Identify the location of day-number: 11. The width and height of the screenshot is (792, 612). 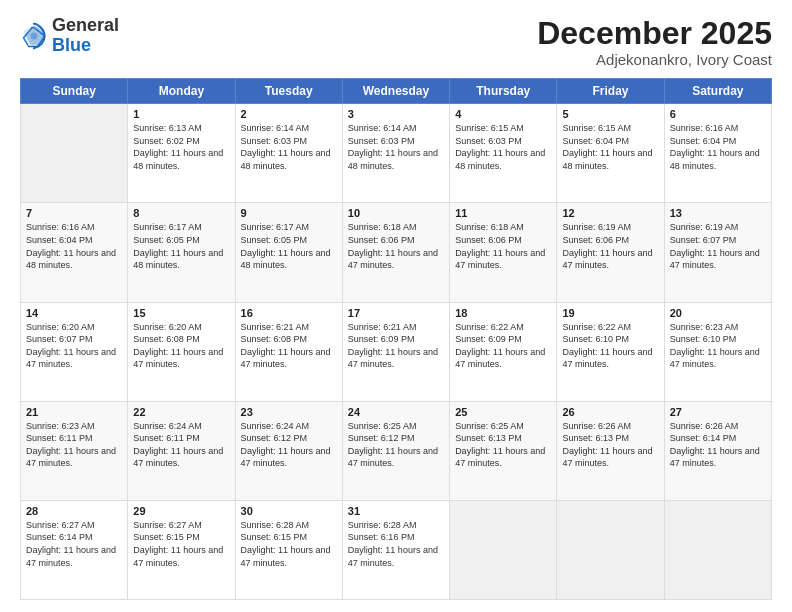
(503, 213).